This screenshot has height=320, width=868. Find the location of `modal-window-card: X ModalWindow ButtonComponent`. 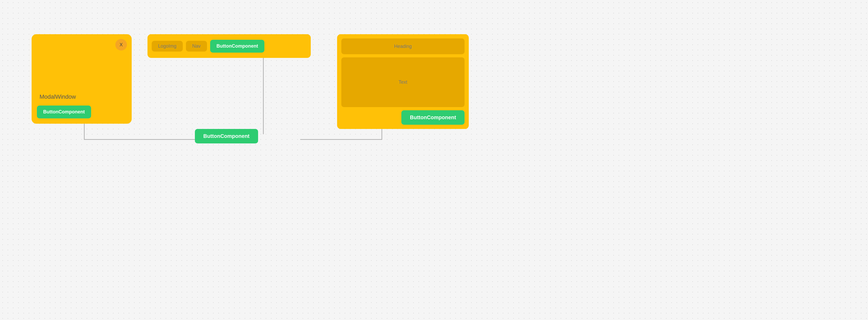

modal-window-card: X ModalWindow ButtonComponent is located at coordinates (82, 79).